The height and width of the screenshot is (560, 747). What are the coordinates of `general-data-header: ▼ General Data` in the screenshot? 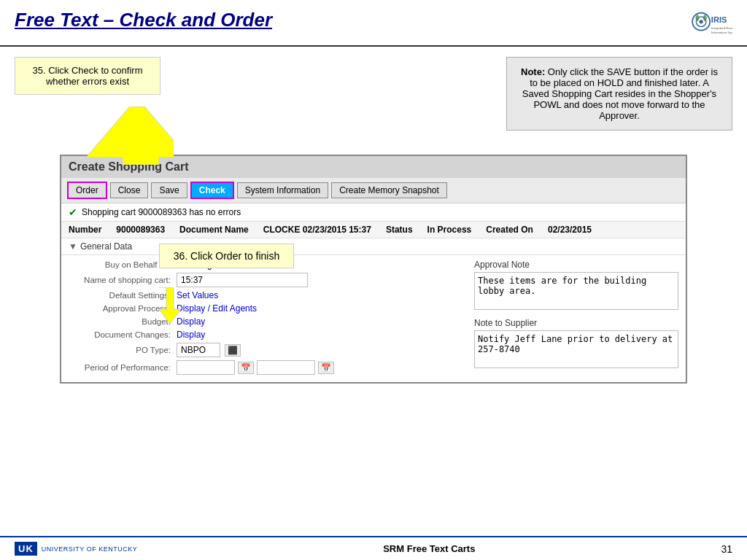 It's located at (374, 246).